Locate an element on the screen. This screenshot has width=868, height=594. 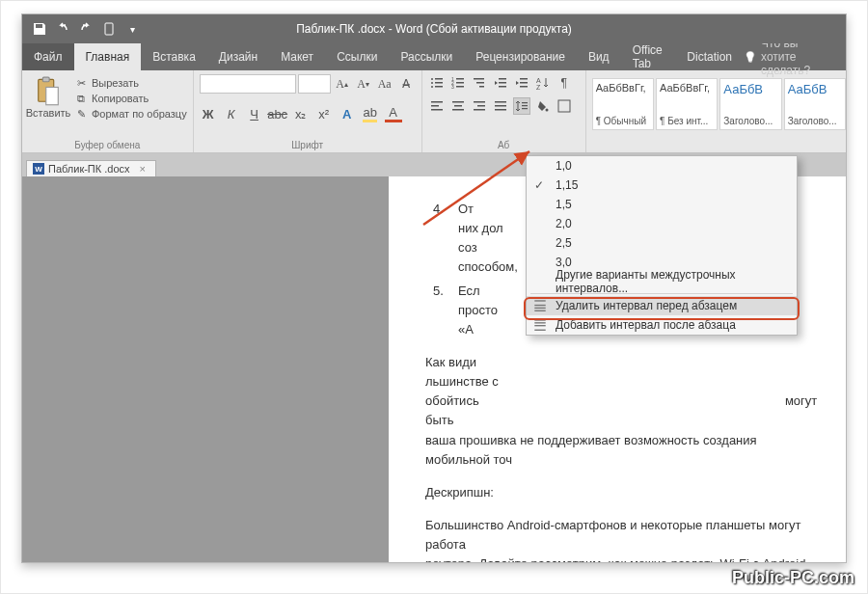
font-name-combo is located at coordinates (248, 84).